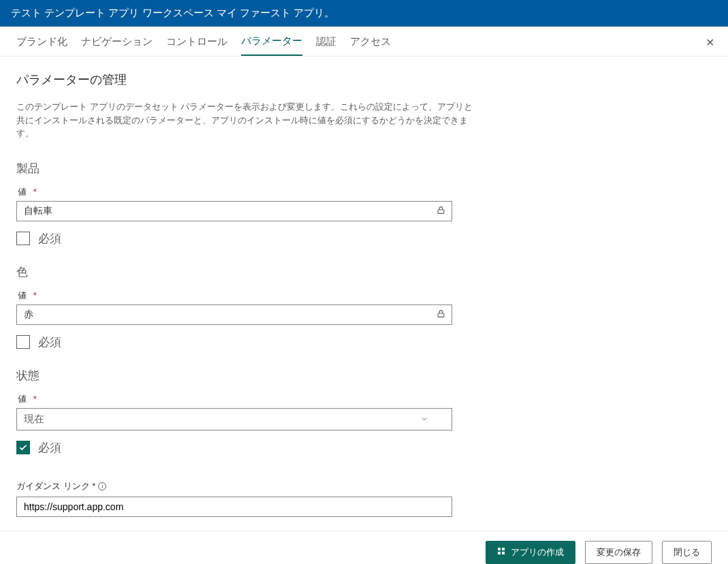 Image resolution: width=728 pixels, height=564 pixels. Describe the element at coordinates (42, 45) in the screenshot. I see `tab-branding: ブランド化` at that location.